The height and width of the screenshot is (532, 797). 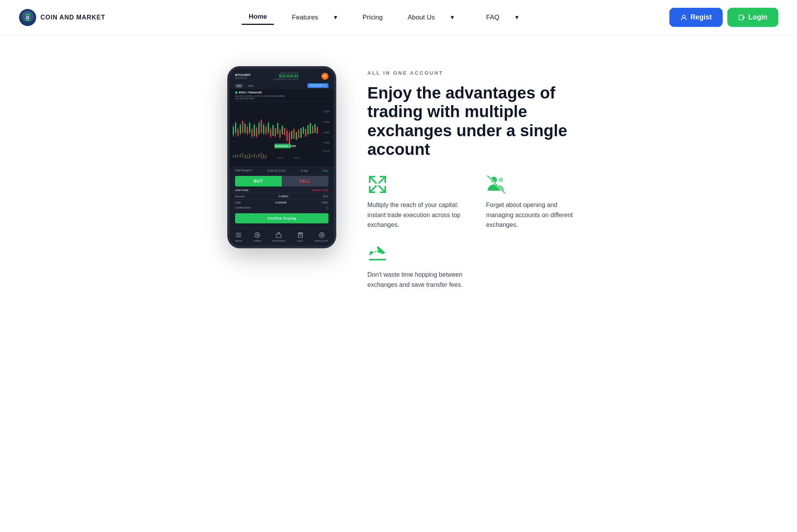 What do you see at coordinates (248, 158) in the screenshot?
I see `svg-text: 03:00` at bounding box center [248, 158].